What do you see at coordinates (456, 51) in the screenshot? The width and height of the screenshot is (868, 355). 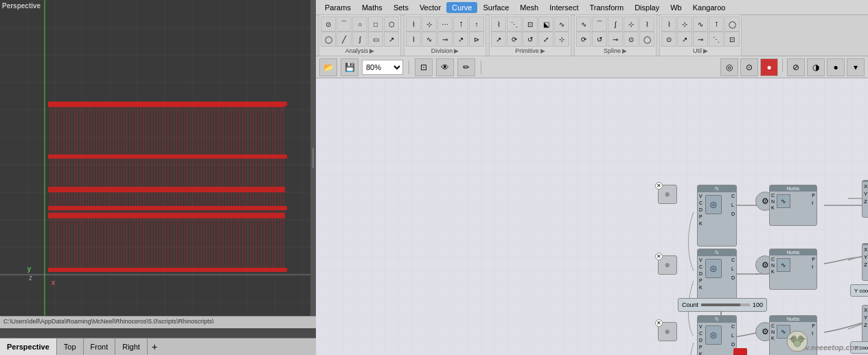 I see `division-arrow-icon: ▶` at bounding box center [456, 51].